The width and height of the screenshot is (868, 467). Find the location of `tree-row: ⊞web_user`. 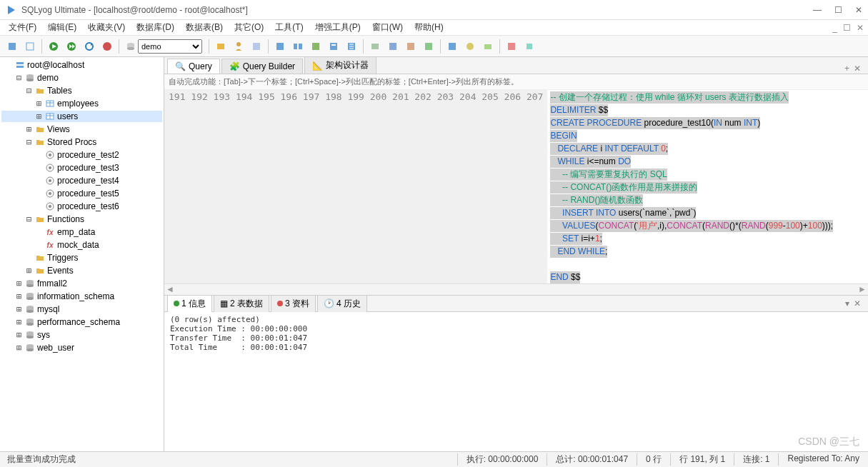

tree-row: ⊞web_user is located at coordinates (81, 348).